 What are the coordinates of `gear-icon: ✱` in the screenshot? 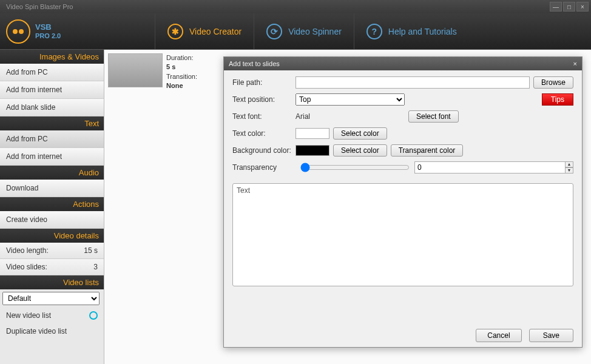 It's located at (175, 32).